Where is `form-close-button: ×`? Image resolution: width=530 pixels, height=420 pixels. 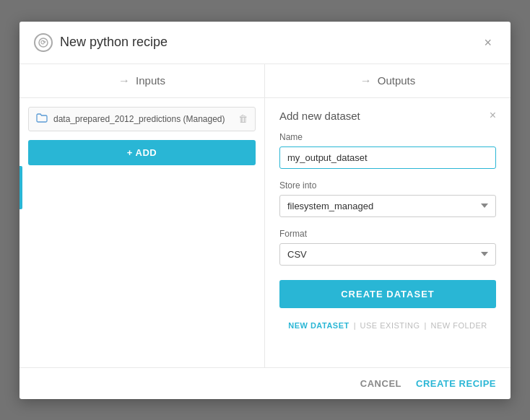
form-close-button: × is located at coordinates (492, 115).